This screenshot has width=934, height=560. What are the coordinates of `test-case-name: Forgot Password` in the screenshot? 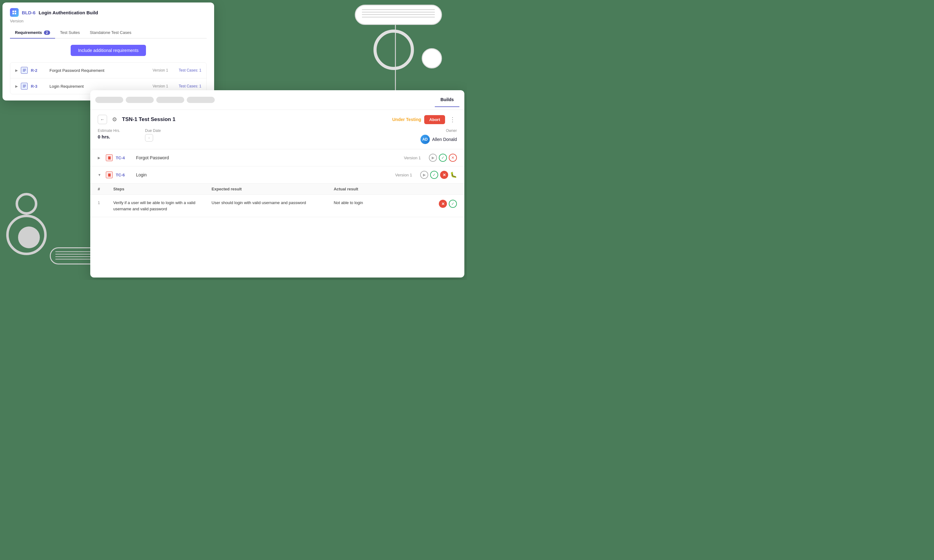 It's located at (268, 158).